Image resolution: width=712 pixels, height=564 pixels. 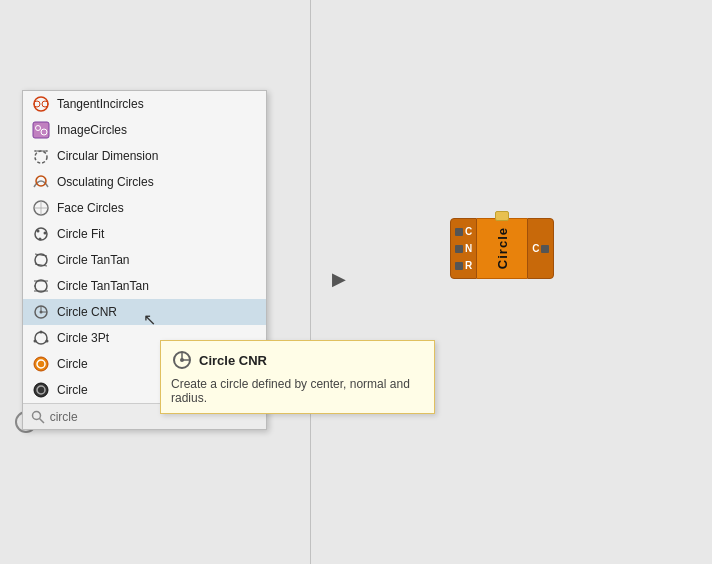 What do you see at coordinates (540, 248) in the screenshot?
I see `node-outputs: C` at bounding box center [540, 248].